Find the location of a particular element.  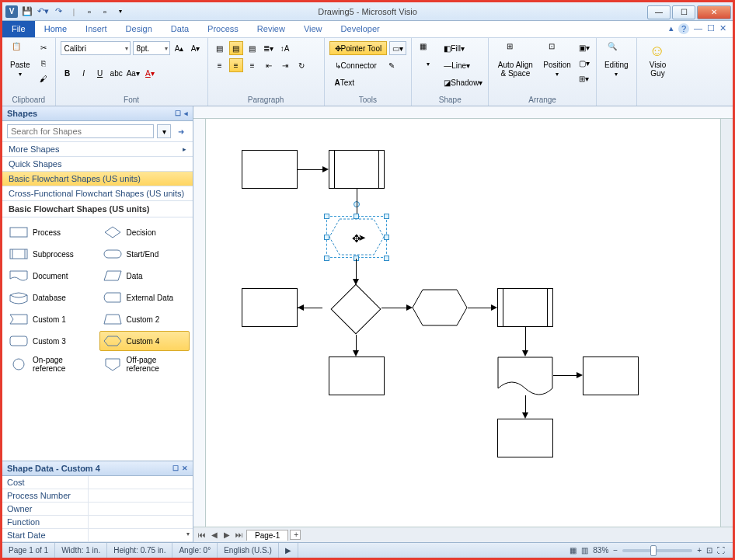

shape-onpage: On-page reference is located at coordinates (51, 364).